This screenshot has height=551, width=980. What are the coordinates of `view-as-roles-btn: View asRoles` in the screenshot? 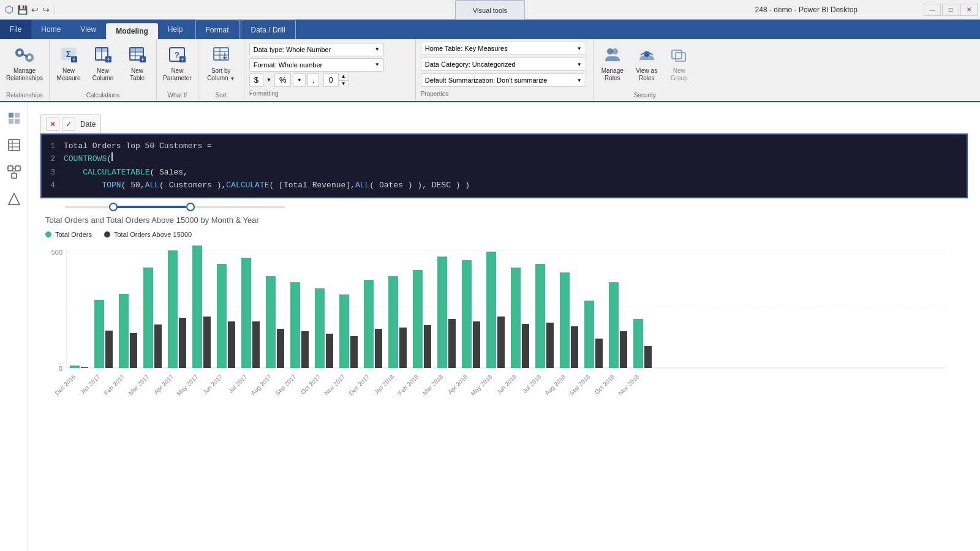 It's located at (647, 63).